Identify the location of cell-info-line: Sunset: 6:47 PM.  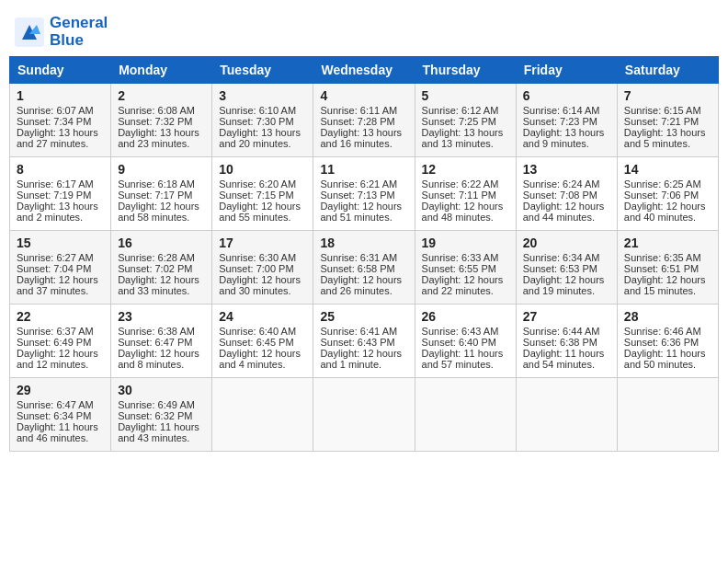
(162, 342).